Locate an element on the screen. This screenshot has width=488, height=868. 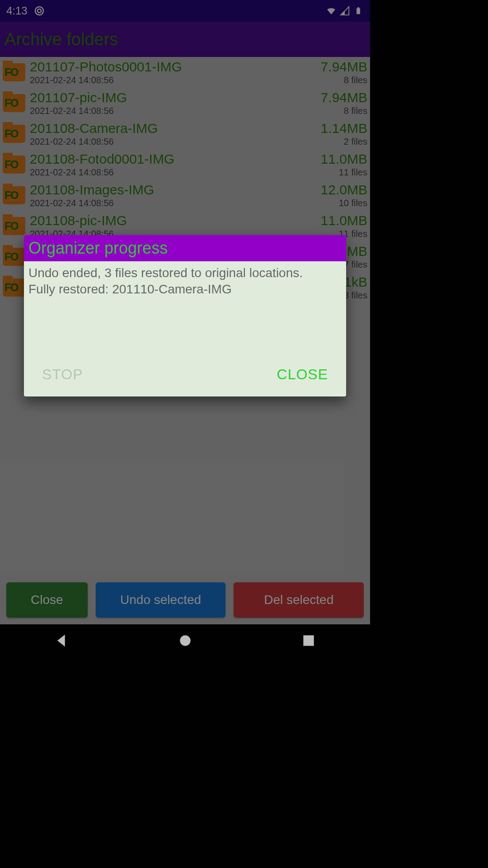
progress-dialog: Organizer progress Undo ended, 3 files r… is located at coordinates (185, 316).